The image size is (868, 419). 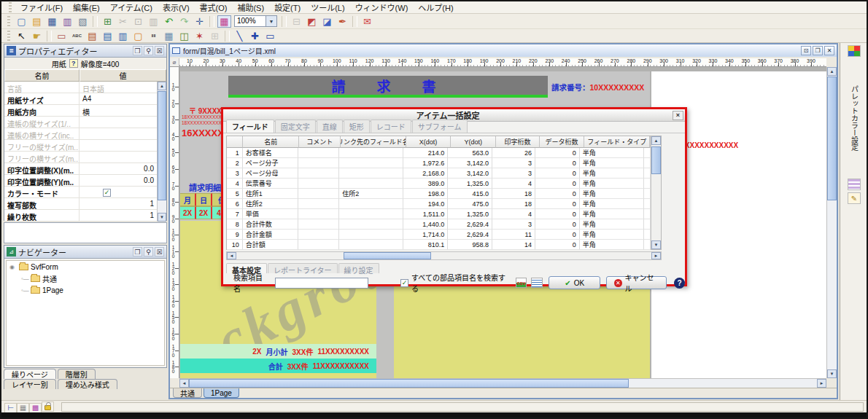 I want to click on link-tool-button: ✶, so click(x=200, y=36).